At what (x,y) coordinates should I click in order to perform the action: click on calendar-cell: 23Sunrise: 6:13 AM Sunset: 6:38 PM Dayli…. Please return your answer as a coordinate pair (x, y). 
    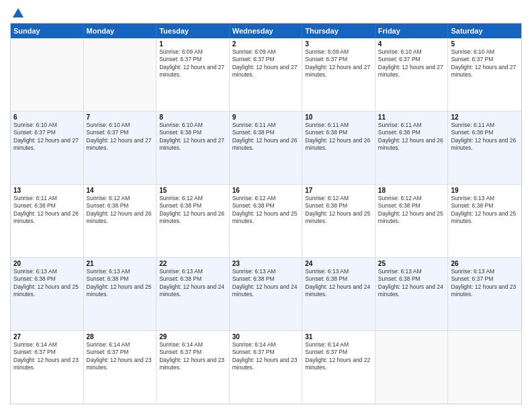
    Looking at the image, I should click on (266, 294).